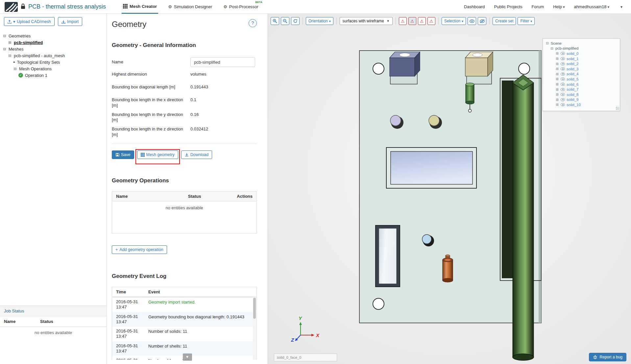  What do you see at coordinates (412, 21) in the screenshot?
I see `warning-toggle-2: ⚠` at bounding box center [412, 21].